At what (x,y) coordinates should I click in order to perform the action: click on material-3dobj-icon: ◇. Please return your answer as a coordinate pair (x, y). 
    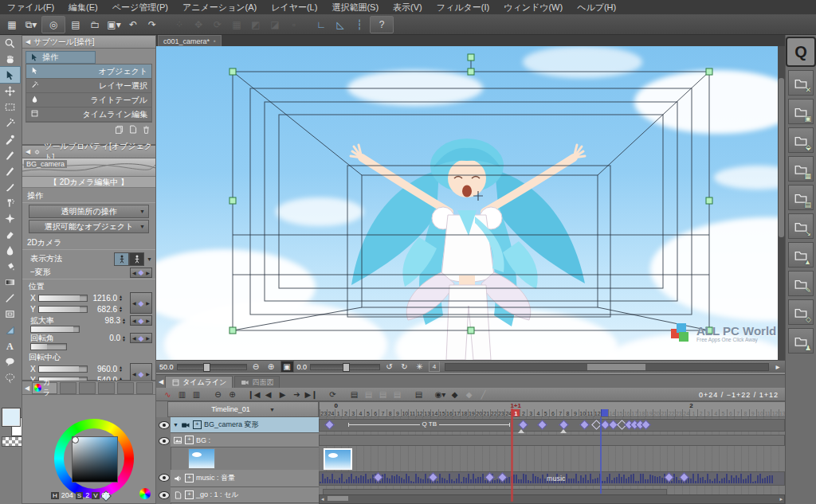
    Looking at the image, I should click on (801, 312).